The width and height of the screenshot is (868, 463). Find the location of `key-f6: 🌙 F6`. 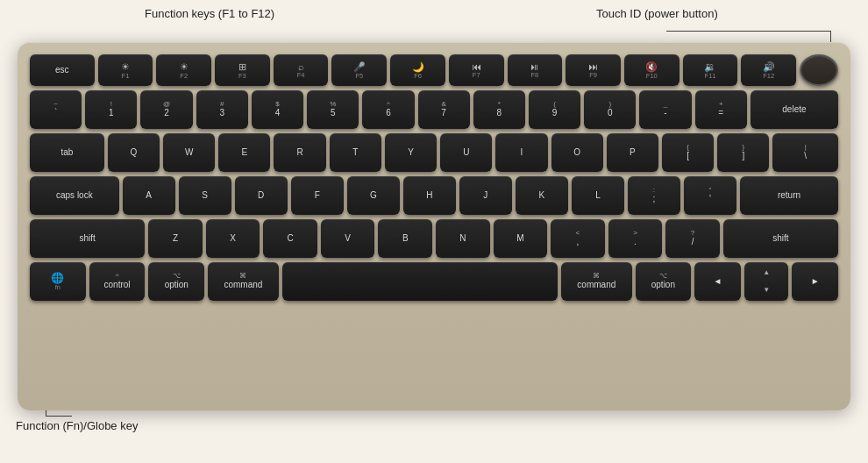

key-f6: 🌙 F6 is located at coordinates (417, 70).